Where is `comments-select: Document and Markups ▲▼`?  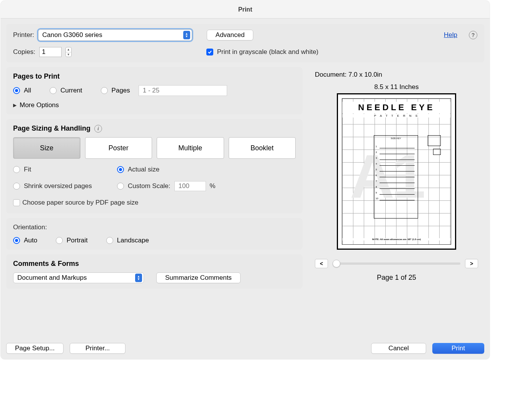
comments-select: Document and Markups ▲▼ is located at coordinates (79, 278).